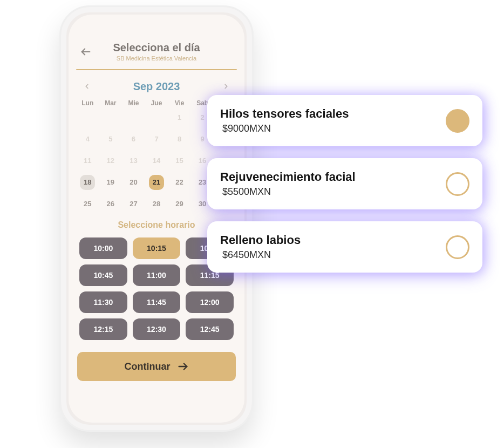 The width and height of the screenshot is (504, 448). Describe the element at coordinates (209, 302) in the screenshot. I see `time-slot: 12:00` at that location.